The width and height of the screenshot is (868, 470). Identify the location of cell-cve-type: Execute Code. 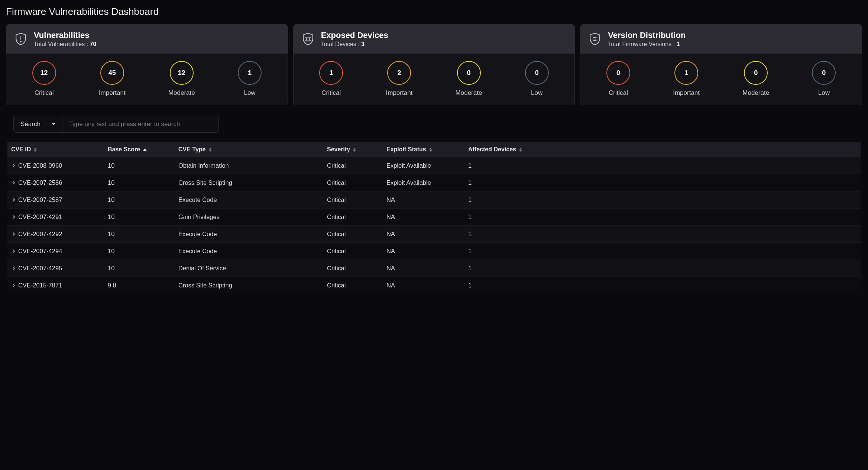
(253, 234).